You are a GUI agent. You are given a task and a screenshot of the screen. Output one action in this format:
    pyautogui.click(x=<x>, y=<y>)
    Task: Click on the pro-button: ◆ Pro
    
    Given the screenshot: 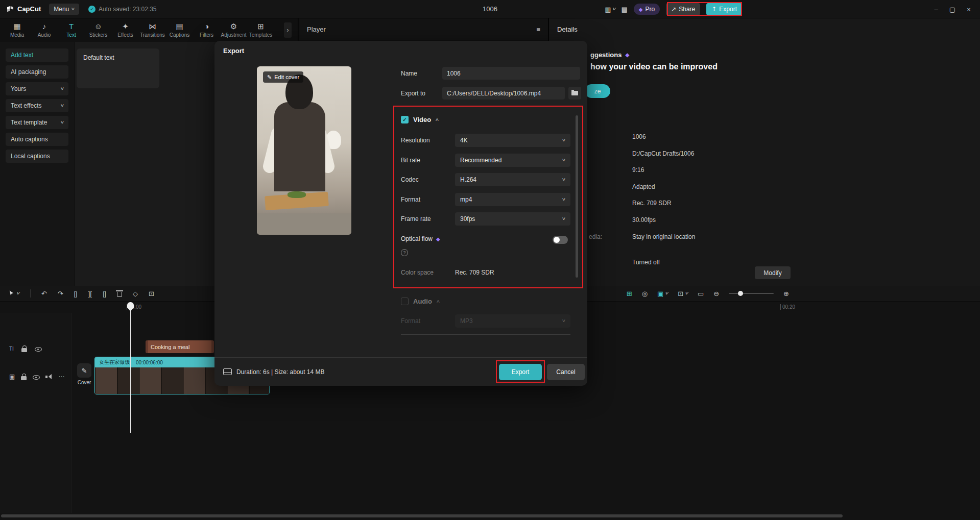 What is the action you would take?
    pyautogui.click(x=647, y=9)
    